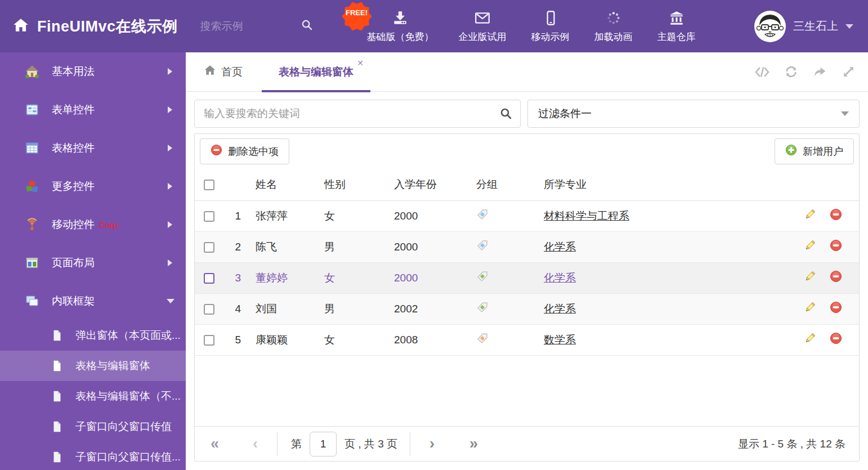 Image resolution: width=868 pixels, height=470 pixels. Describe the element at coordinates (93, 225) in the screenshot. I see `sidebar-item-mobile-controls: 移动控件 Corp.` at that location.